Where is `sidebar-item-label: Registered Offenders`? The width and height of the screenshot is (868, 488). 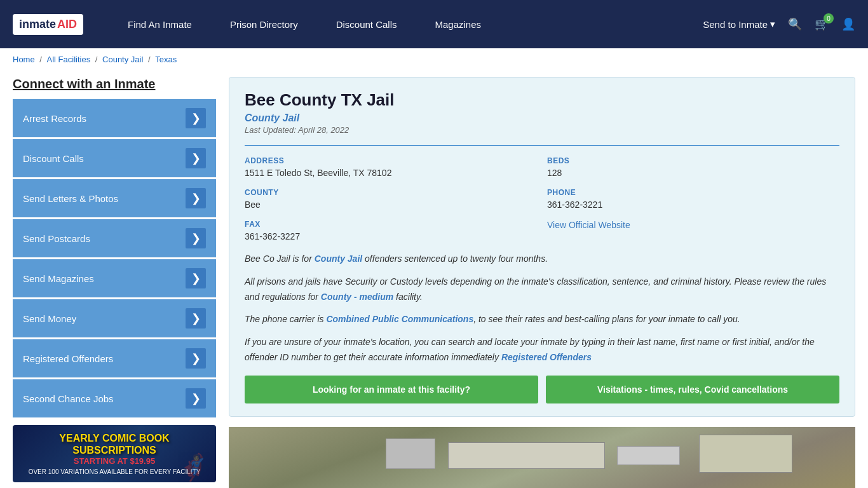 sidebar-item-label: Registered Offenders is located at coordinates (68, 358).